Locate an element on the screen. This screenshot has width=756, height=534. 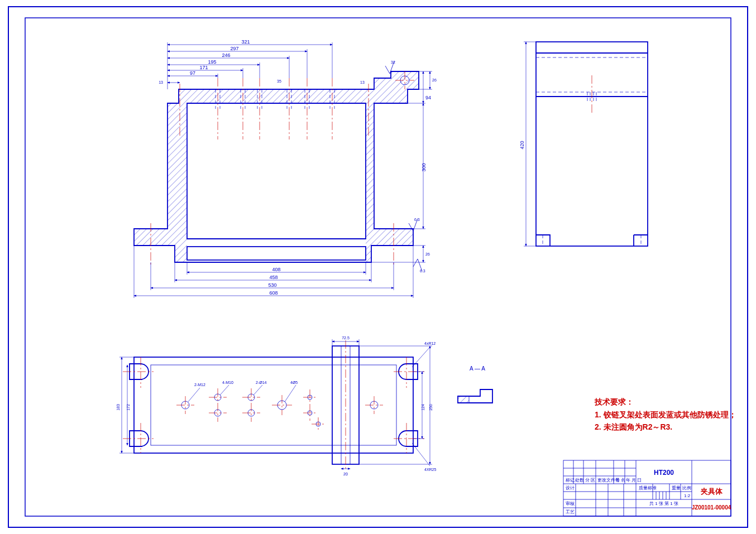
dim-35: 35 is located at coordinates (279, 81).